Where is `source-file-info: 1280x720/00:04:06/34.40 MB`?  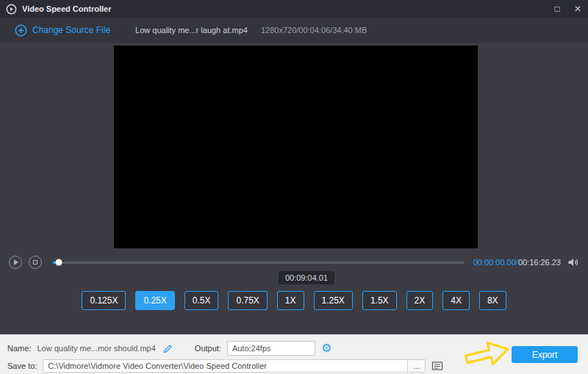
source-file-info: 1280x720/00:04:06/34.40 MB is located at coordinates (314, 30).